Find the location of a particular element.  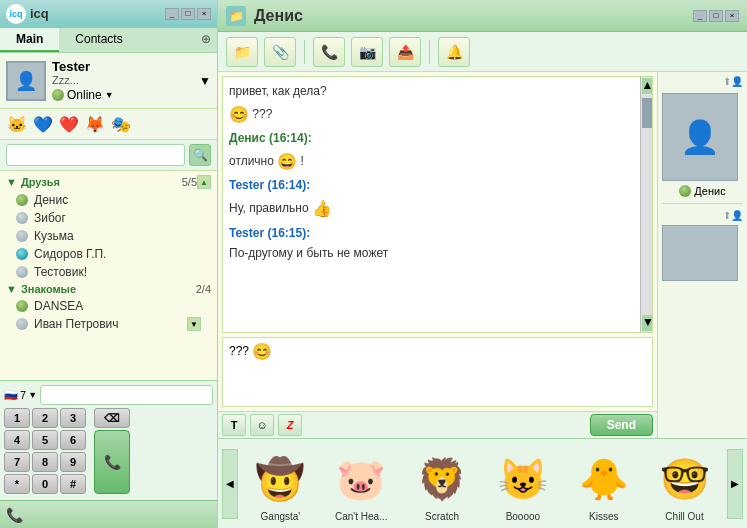

dial-btn-0: 0 is located at coordinates (45, 484).